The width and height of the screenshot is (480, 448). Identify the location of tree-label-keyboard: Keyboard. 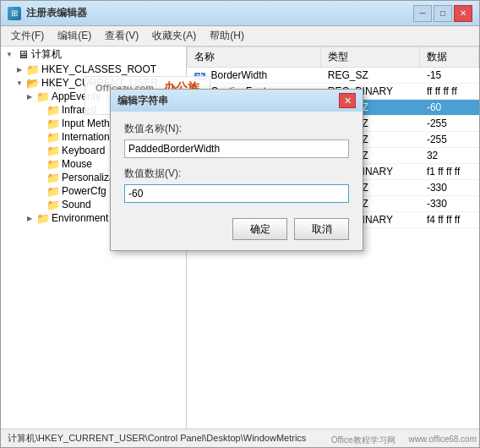
(83, 150).